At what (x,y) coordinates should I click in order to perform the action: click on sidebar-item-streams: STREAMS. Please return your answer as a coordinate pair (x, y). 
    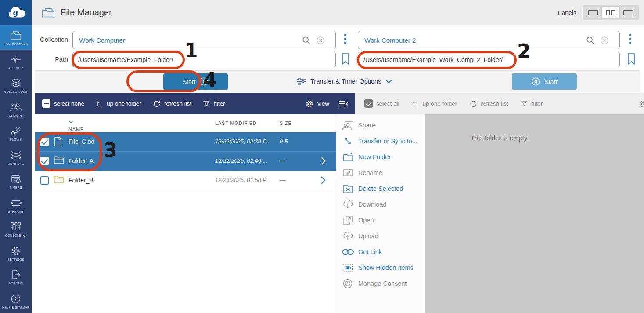
    Looking at the image, I should click on (16, 206).